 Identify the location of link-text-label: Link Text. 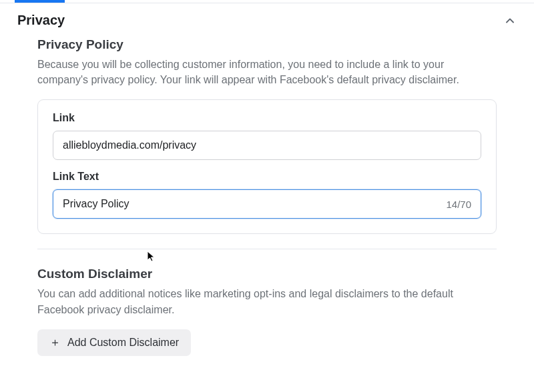
(267, 177).